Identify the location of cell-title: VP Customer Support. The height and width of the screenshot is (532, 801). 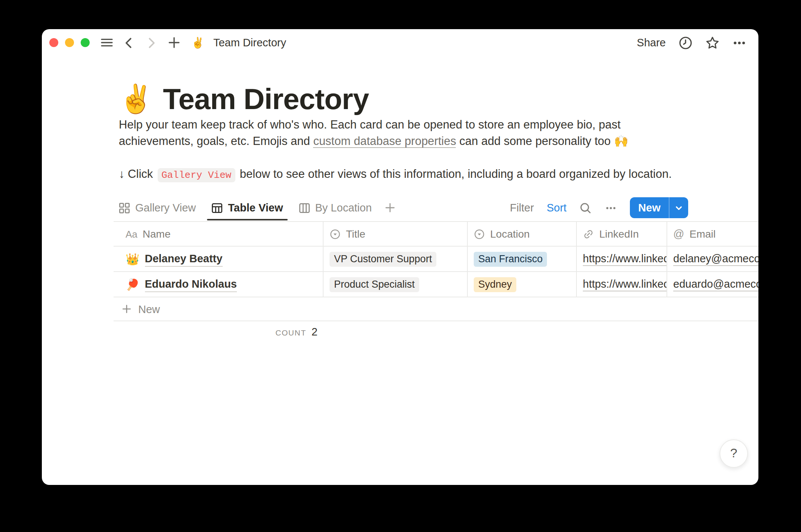
(396, 259).